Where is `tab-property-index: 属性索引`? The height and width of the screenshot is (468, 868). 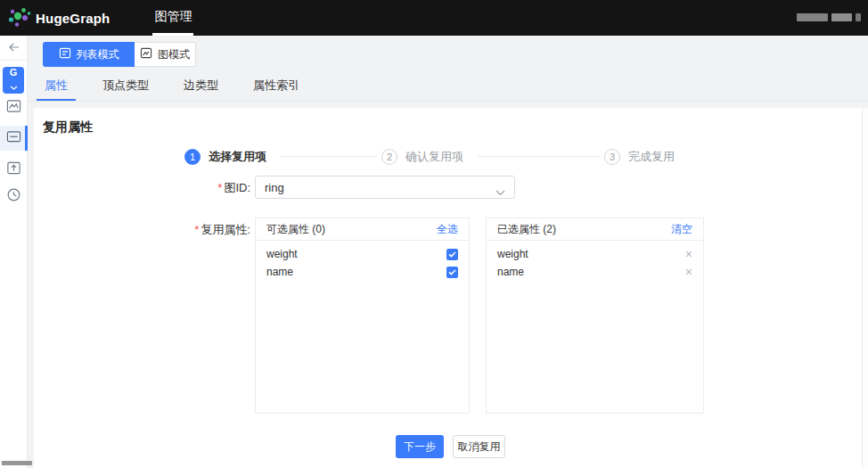
tab-property-index: 属性索引 is located at coordinates (276, 87).